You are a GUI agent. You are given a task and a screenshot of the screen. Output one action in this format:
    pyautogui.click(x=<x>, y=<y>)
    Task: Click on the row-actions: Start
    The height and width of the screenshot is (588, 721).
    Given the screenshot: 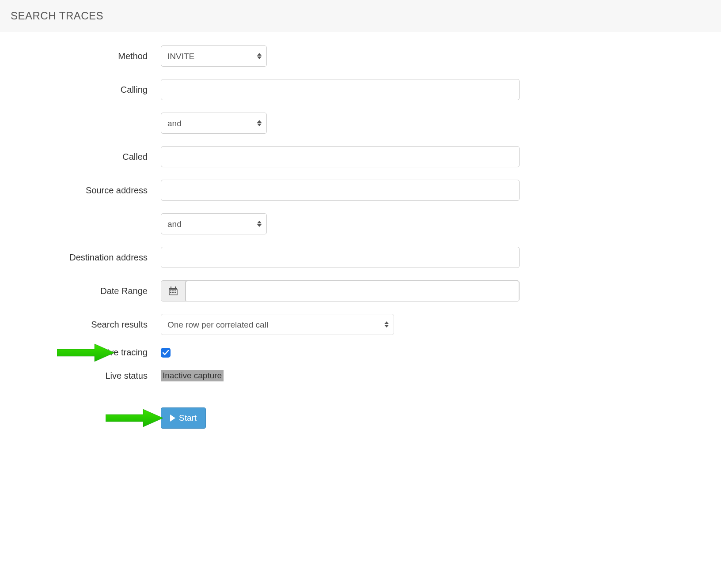 What is the action you would take?
    pyautogui.click(x=265, y=418)
    